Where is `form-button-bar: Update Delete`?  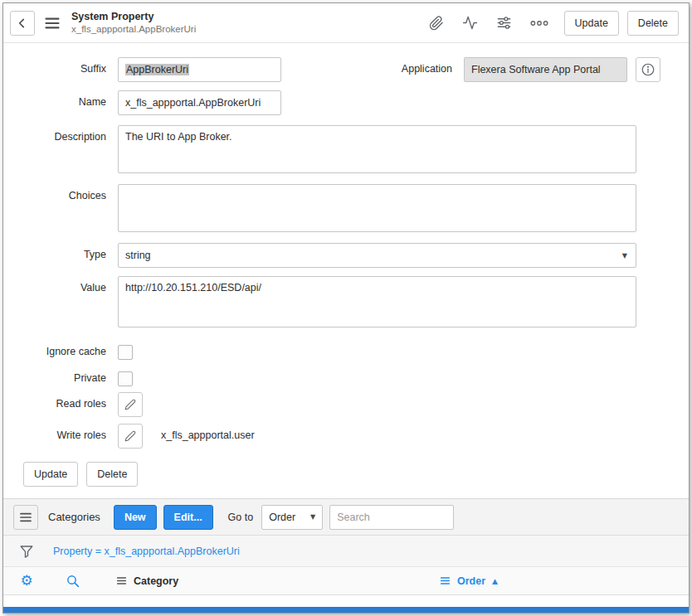
form-button-bar: Update Delete is located at coordinates (356, 474).